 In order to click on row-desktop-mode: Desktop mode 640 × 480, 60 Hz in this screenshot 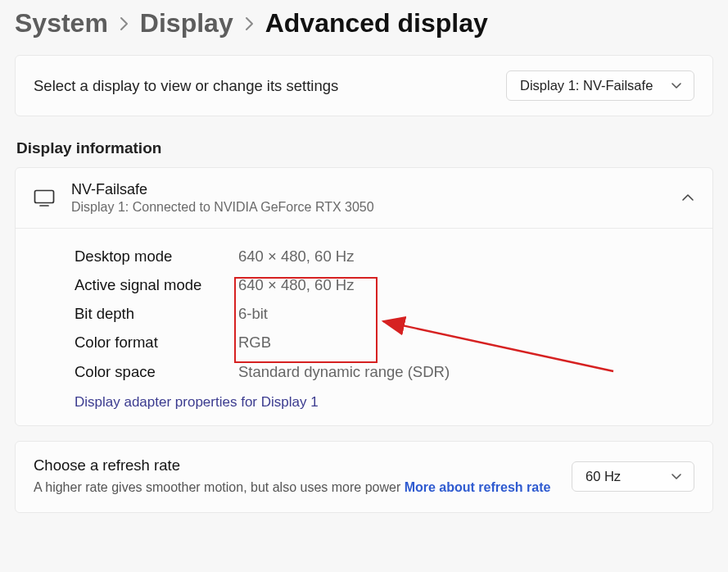, I will do `click(385, 256)`.